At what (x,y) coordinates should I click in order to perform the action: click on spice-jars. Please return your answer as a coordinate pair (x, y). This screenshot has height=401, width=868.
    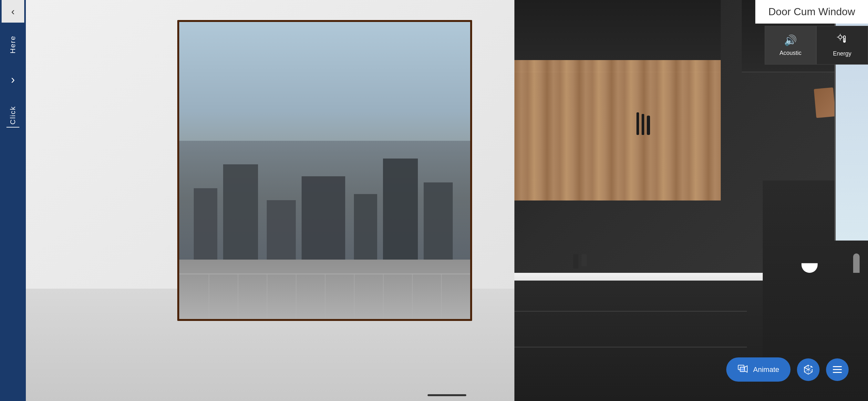
    Looking at the image, I should click on (580, 261).